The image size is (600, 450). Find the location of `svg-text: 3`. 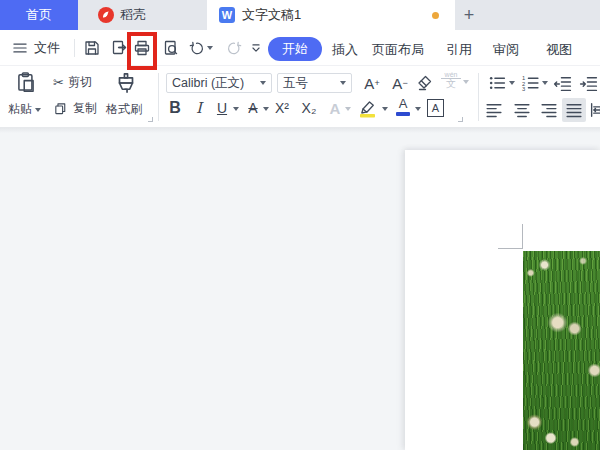

svg-text: 3 is located at coordinates (524, 89).